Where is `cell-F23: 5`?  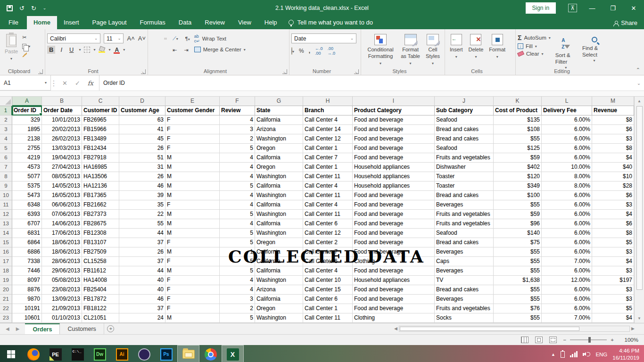 cell-F23: 5 is located at coordinates (238, 318).